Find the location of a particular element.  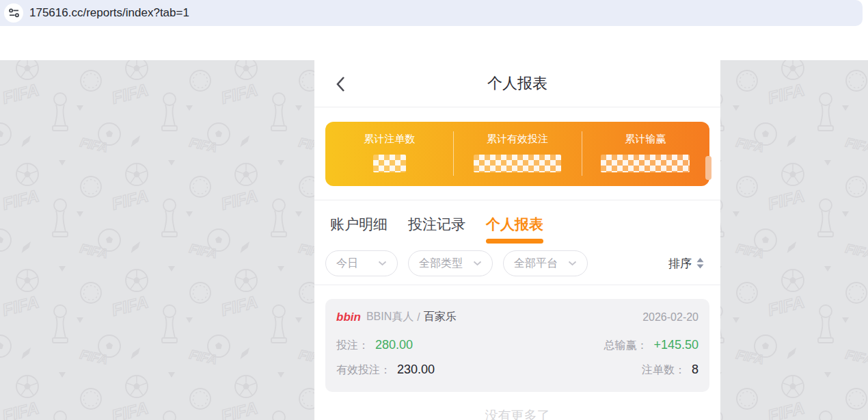

platform-filter-value: 全部平台 is located at coordinates (536, 264).